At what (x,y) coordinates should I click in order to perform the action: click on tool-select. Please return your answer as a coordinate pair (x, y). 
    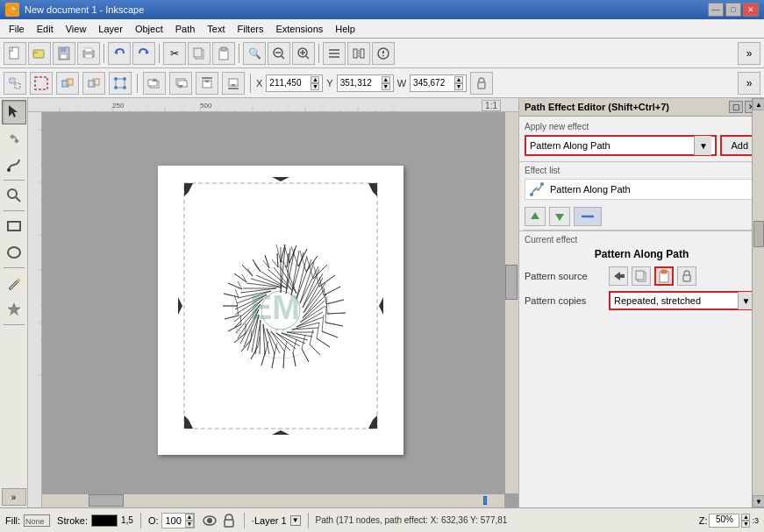
    Looking at the image, I should click on (14, 112).